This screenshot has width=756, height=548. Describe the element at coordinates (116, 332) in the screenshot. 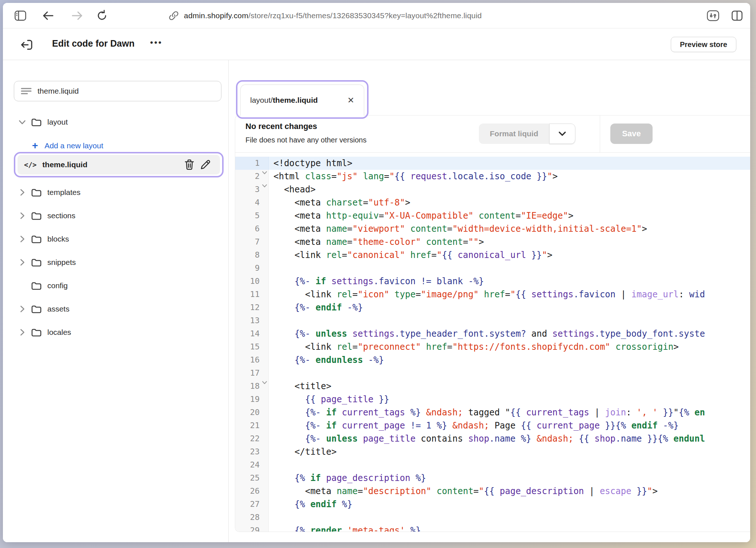

I see `sidebar-item-locales: locales` at that location.